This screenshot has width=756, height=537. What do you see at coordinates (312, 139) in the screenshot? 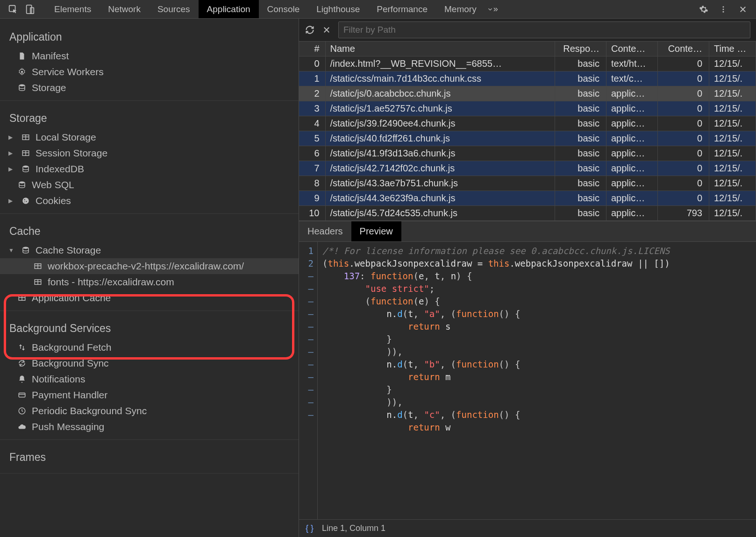
I see `cell-idx: 5` at bounding box center [312, 139].